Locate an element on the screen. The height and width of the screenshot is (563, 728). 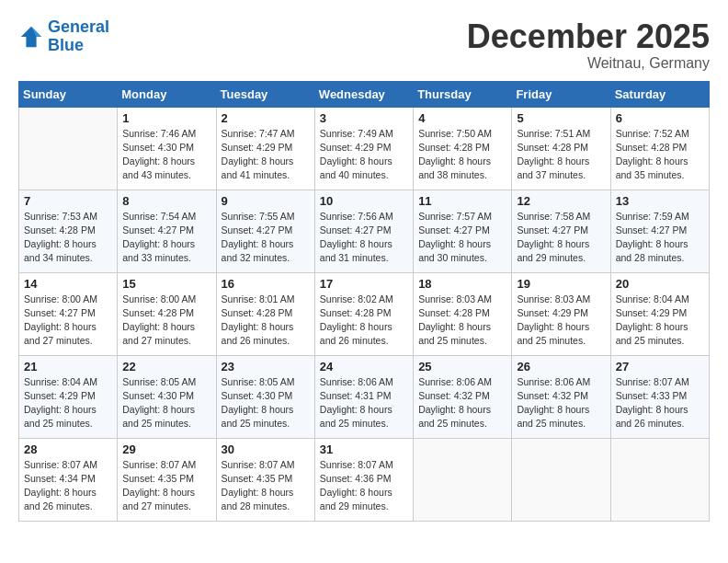
weekday-header: Wednesday is located at coordinates (364, 94).